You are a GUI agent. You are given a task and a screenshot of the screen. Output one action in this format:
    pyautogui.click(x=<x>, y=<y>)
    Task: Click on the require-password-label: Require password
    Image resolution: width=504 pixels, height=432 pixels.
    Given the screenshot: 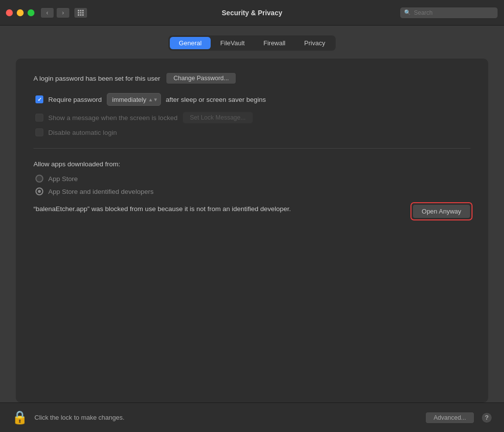 What is the action you would take?
    pyautogui.click(x=75, y=99)
    